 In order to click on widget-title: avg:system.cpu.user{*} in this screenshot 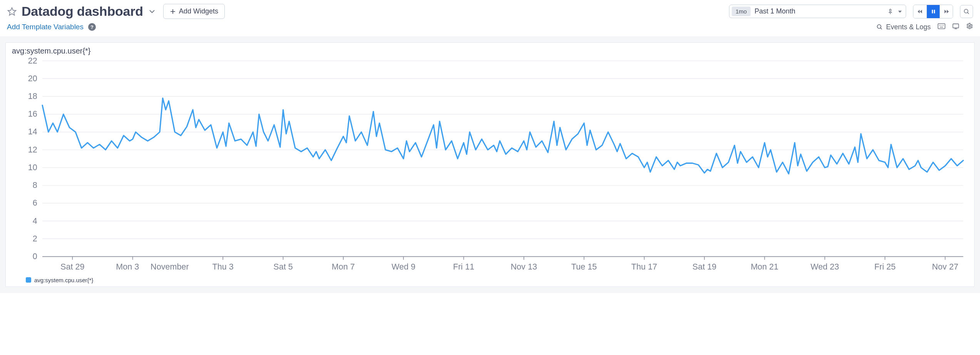, I will do `click(491, 51)`.